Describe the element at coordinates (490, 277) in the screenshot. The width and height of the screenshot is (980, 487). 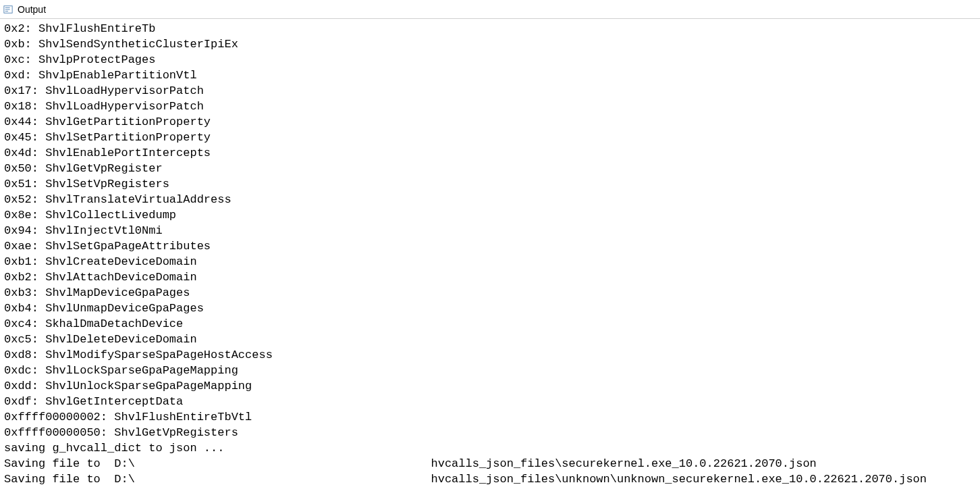
I see `output-line: 0xb2: ShvlAttachDeviceDomain` at that location.